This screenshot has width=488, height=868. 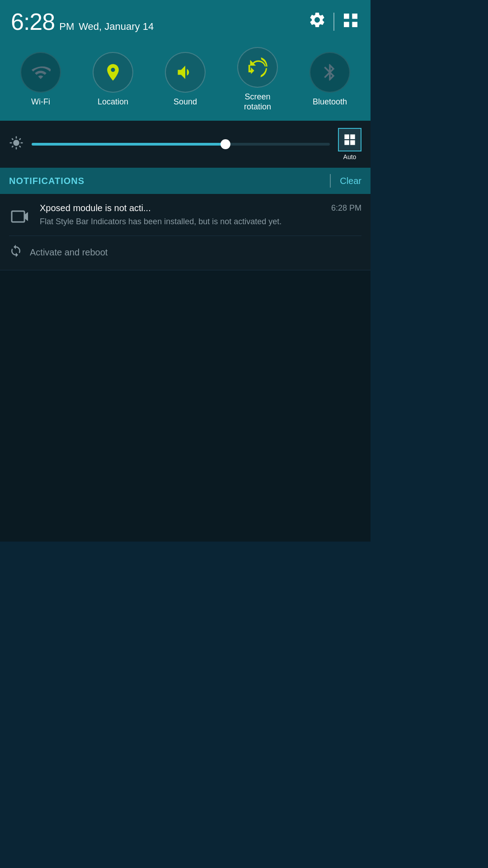 I want to click on notifications-header: NOTIFICATIONS Clear, so click(x=185, y=181).